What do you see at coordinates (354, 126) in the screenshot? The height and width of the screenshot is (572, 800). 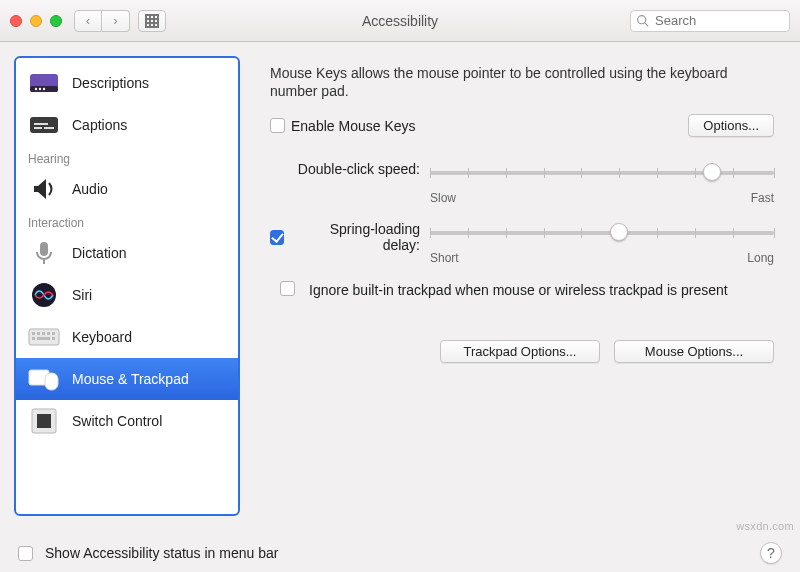 I see `enable-mouse-keys-label: Enable Mouse Keys` at bounding box center [354, 126].